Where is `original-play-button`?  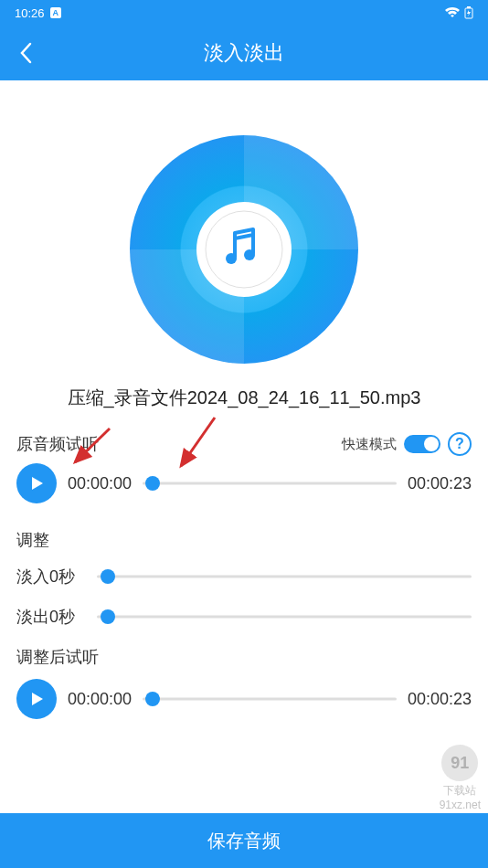
original-play-button is located at coordinates (37, 483).